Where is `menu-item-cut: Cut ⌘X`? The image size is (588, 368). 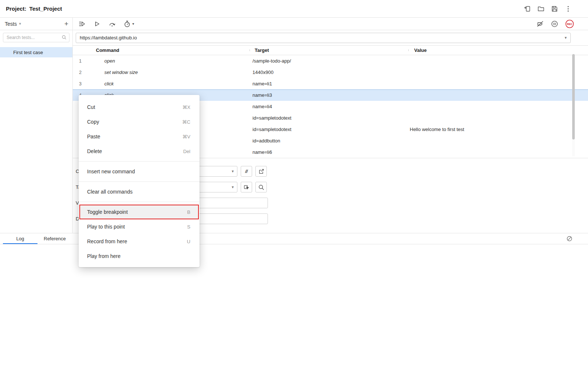 menu-item-cut: Cut ⌘X is located at coordinates (139, 107).